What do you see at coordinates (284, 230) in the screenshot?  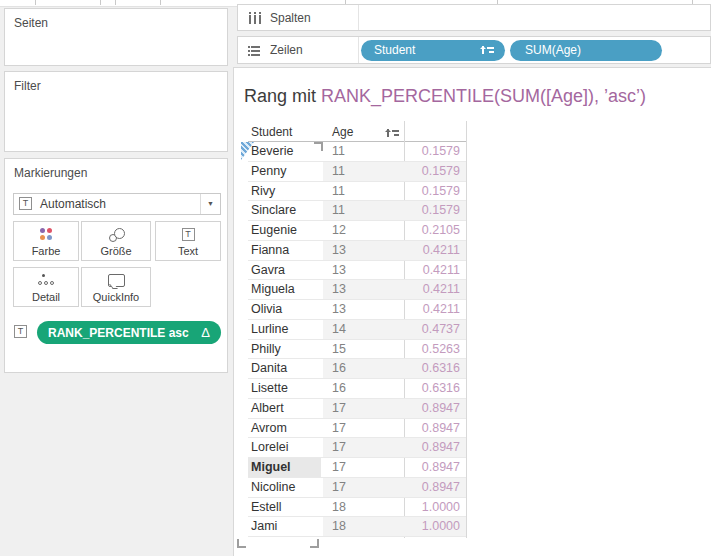 I see `student-cell: Eugenie` at bounding box center [284, 230].